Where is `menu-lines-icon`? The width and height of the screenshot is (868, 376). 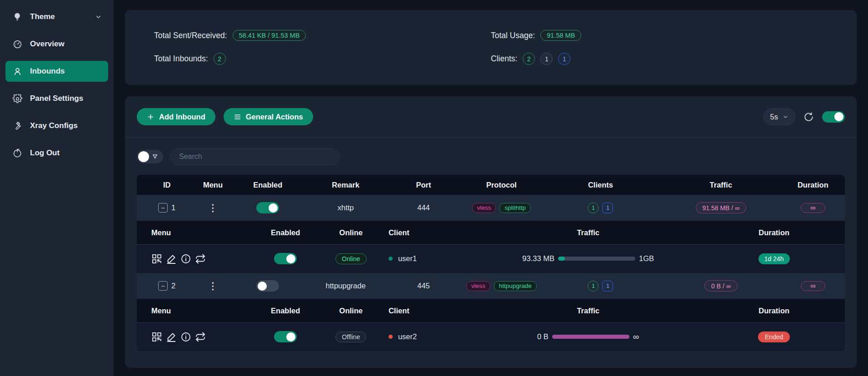 menu-lines-icon is located at coordinates (237, 117).